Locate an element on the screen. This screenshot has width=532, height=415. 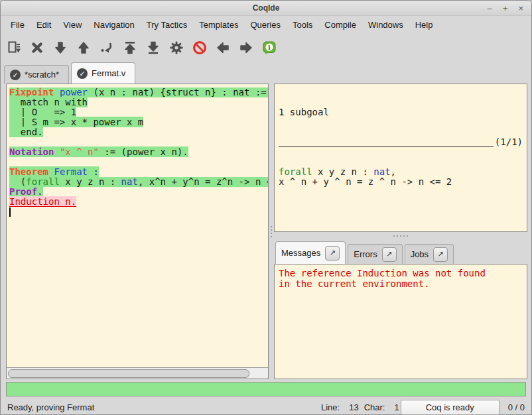
window-title: CoqIde is located at coordinates (266, 8).